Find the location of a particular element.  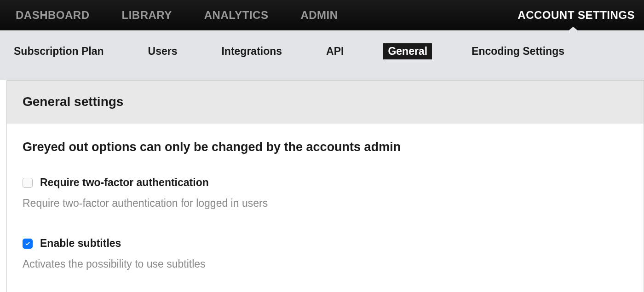

panel-heading: Greyed out options can only be changed b… is located at coordinates (325, 147).